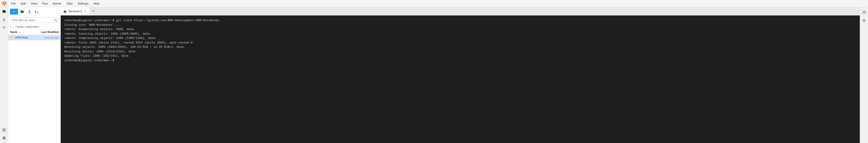  I want to click on sort-asc-icon: ▲, so click(20, 32).